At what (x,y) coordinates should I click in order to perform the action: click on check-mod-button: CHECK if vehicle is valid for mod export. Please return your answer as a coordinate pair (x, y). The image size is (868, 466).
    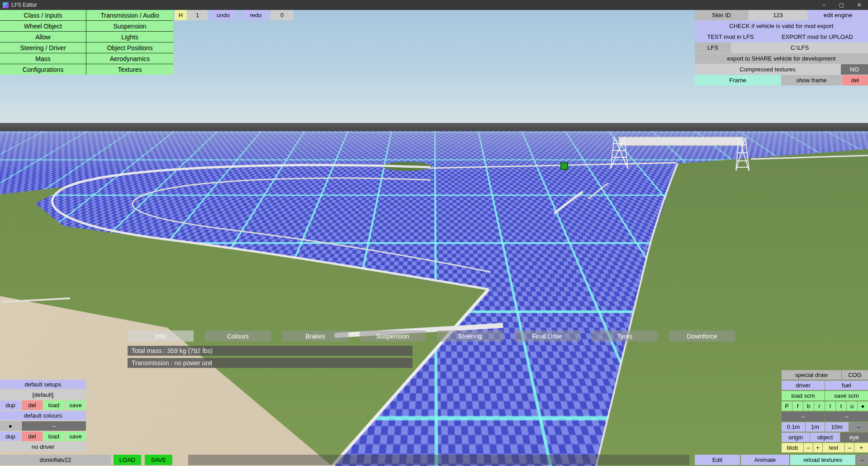
    Looking at the image, I should click on (782, 26).